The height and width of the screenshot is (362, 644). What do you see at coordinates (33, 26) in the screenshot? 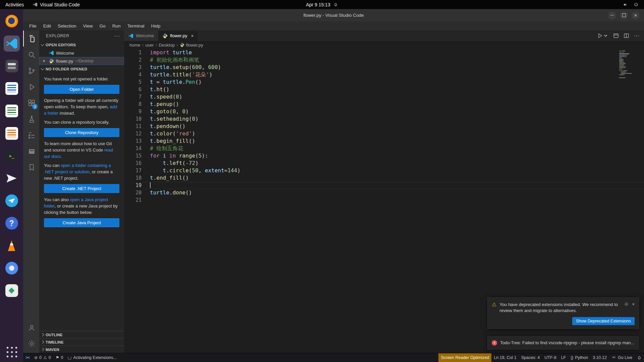
I see `menu-file: File` at bounding box center [33, 26].